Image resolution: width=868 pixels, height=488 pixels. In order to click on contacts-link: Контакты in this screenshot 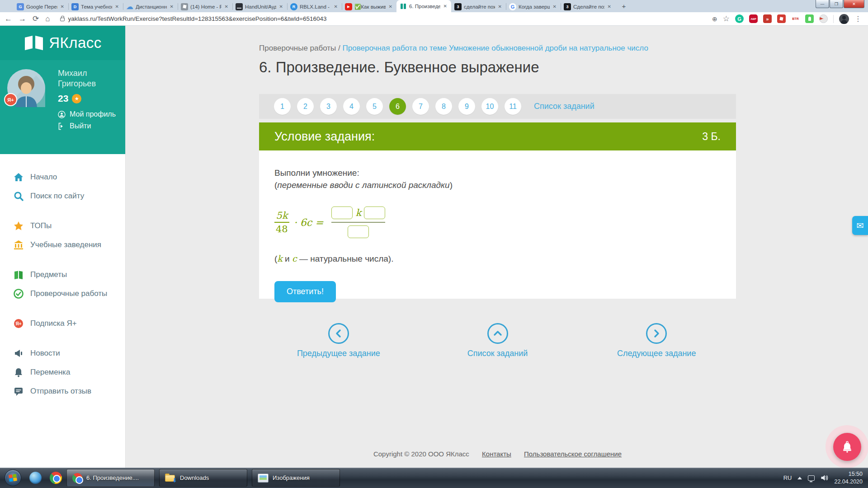, I will do `click(496, 454)`.